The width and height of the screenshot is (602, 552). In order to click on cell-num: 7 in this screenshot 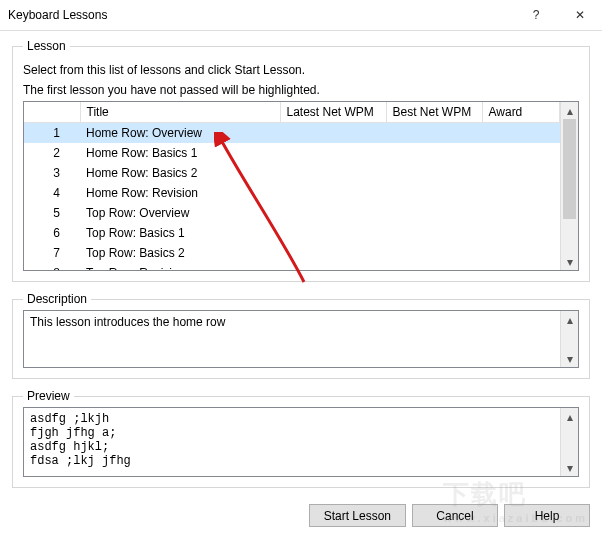, I will do `click(52, 253)`.